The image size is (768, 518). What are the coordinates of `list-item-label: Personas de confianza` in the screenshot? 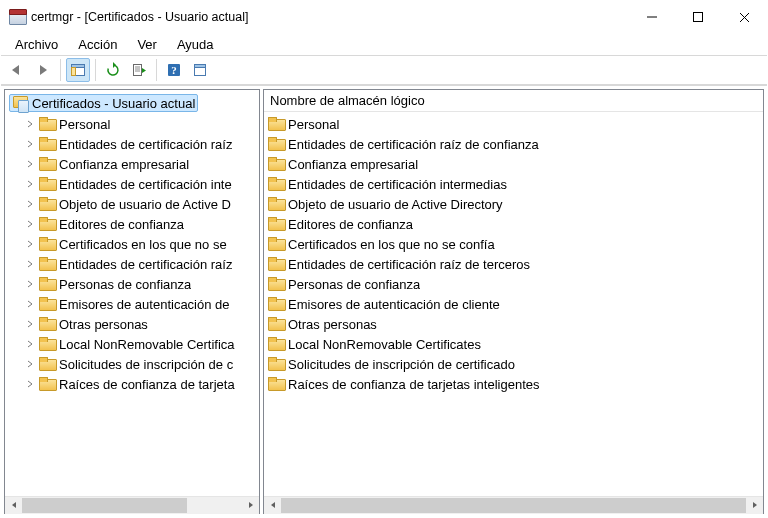 It's located at (354, 284).